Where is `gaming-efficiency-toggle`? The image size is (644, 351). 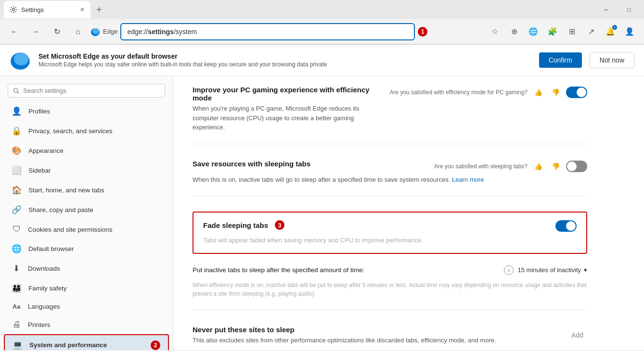 gaming-efficiency-toggle is located at coordinates (577, 92).